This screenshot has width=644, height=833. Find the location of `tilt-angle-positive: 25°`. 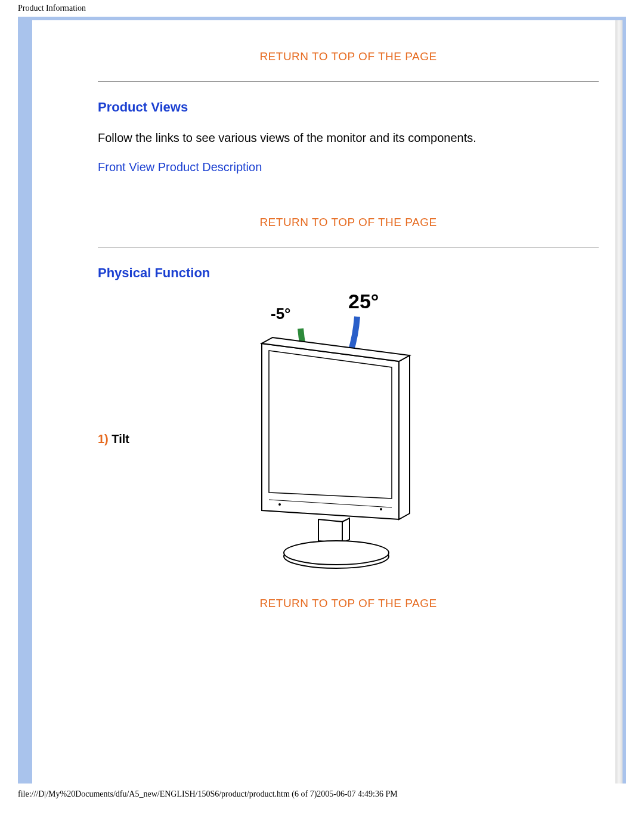

tilt-angle-positive: 25° is located at coordinates (364, 302).